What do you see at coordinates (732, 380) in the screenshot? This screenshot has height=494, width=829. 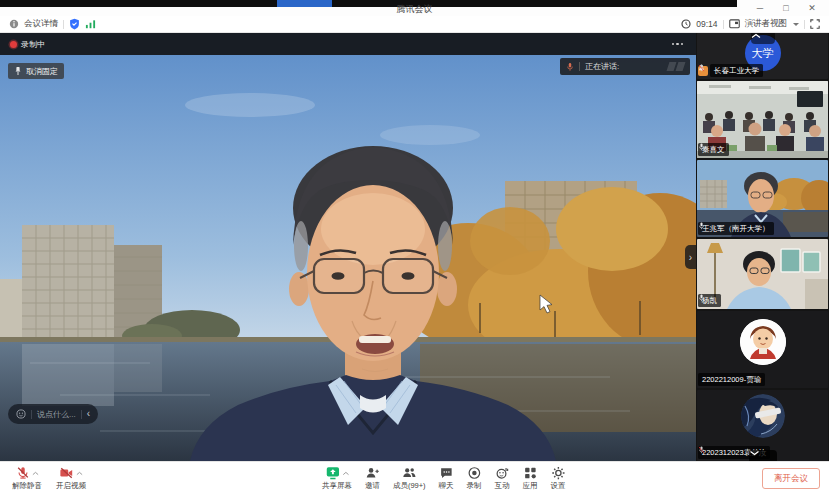 I see `participant-label: 2202212009-贾瑜` at bounding box center [732, 380].